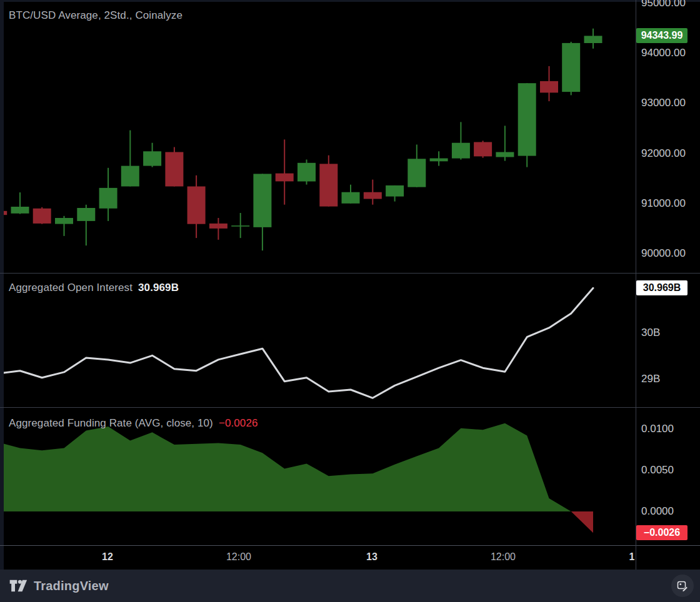  What do you see at coordinates (96, 16) in the screenshot?
I see `symbol-title: BTC/USD Average, 2Std., Coinalyze` at bounding box center [96, 16].